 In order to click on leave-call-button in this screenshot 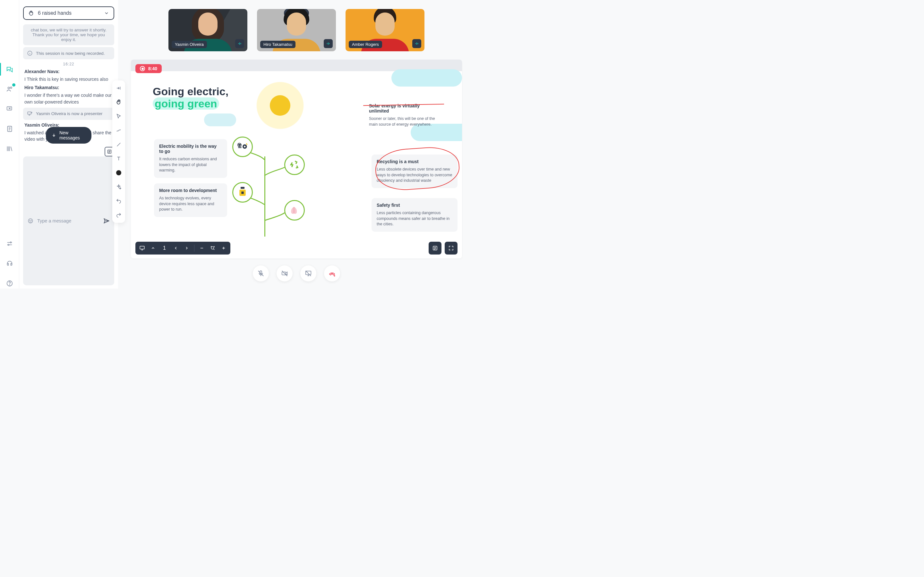, I will do `click(332, 274)`.